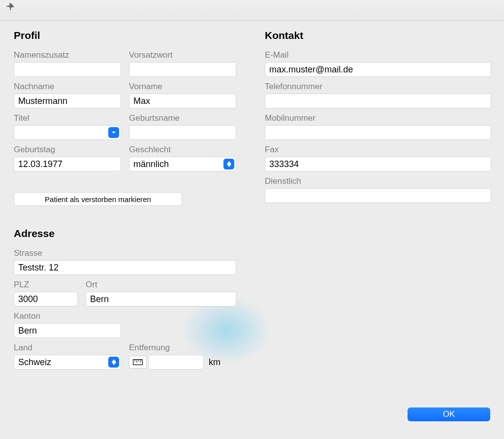 This screenshot has height=439, width=504. What do you see at coordinates (183, 55) in the screenshot?
I see `vorsatzwort-label: Vorsatzwort` at bounding box center [183, 55].